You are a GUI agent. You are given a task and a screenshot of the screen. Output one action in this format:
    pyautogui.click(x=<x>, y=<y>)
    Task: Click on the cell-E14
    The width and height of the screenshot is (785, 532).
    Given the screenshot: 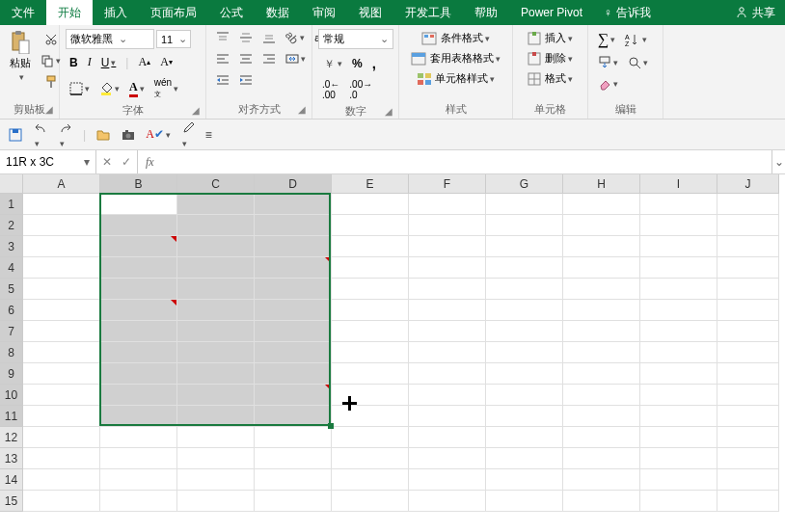 What is the action you would take?
    pyautogui.click(x=370, y=480)
    